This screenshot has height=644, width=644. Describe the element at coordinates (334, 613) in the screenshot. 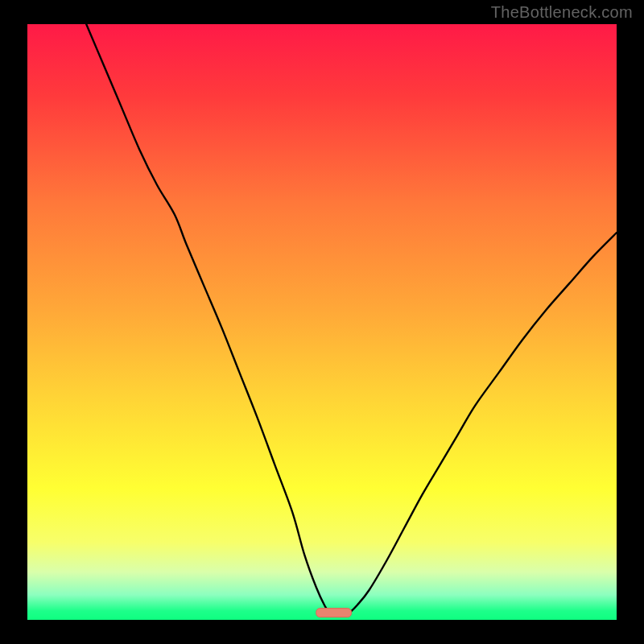

I see `optimum-marker` at that location.